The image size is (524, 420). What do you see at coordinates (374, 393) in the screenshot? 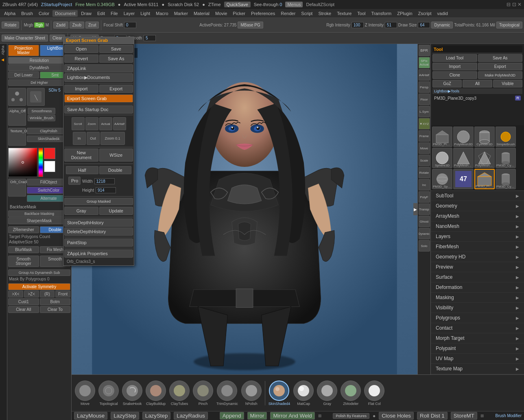
I see `material-flat: Flat Col` at bounding box center [374, 393].